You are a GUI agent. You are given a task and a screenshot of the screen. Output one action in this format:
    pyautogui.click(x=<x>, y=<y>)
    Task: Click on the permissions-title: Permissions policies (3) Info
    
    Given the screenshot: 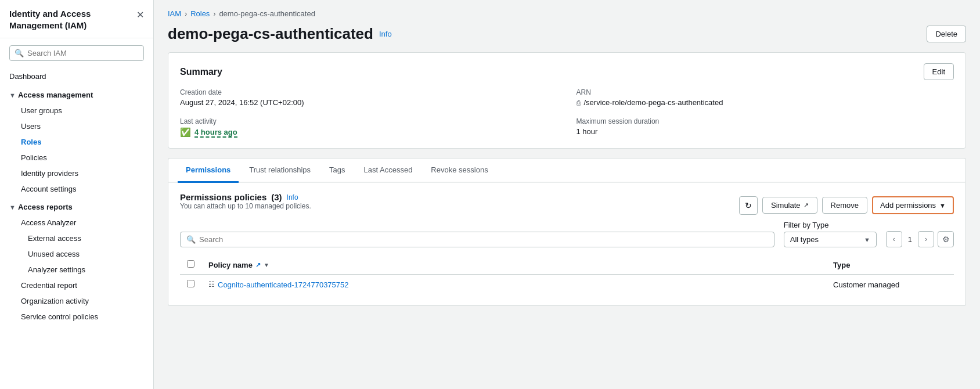 What is the action you would take?
    pyautogui.click(x=246, y=197)
    